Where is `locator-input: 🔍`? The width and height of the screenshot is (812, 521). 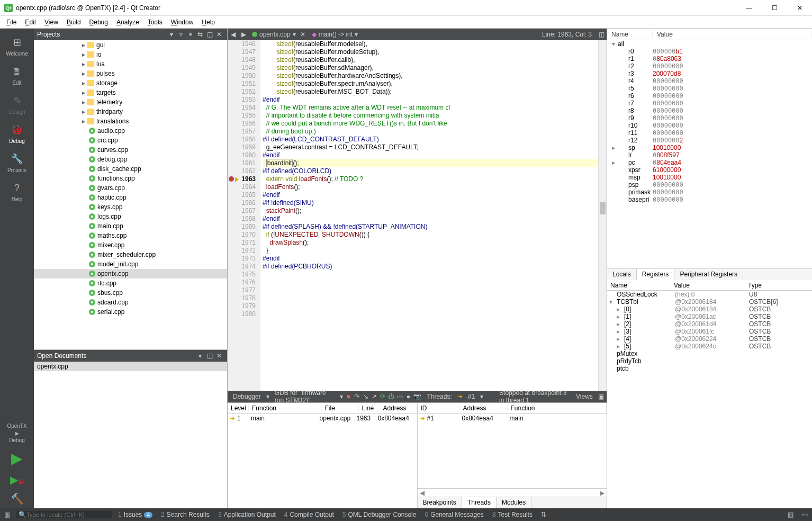
locator-input: 🔍 is located at coordinates (64, 515).